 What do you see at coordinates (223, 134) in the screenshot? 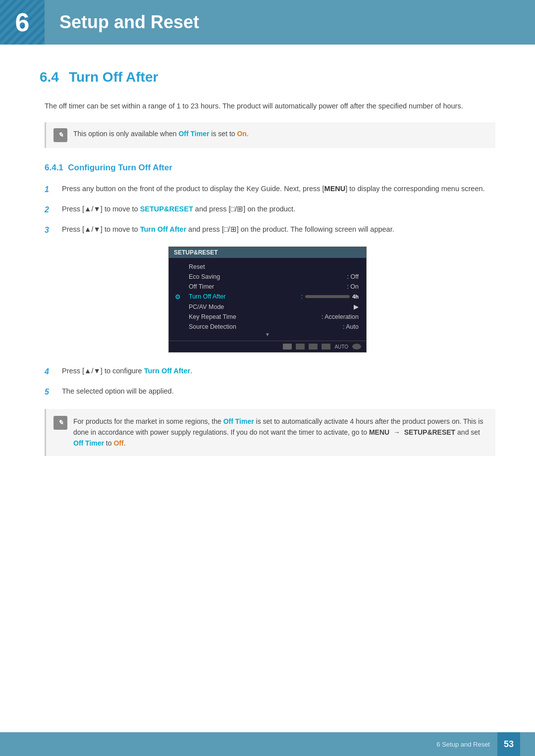
I see `note1-mid: is set to` at bounding box center [223, 134].